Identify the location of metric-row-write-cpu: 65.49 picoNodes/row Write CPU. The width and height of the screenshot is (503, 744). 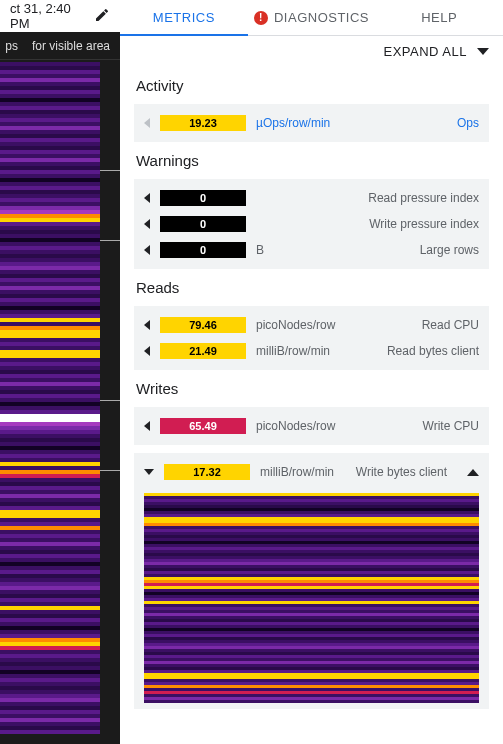
(312, 426).